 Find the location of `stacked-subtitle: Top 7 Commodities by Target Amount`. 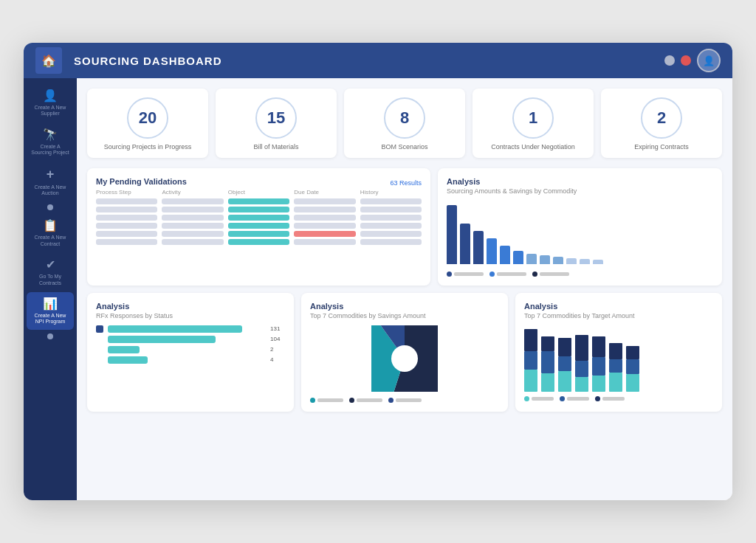

stacked-subtitle: Top 7 Commodities by Target Amount is located at coordinates (619, 316).